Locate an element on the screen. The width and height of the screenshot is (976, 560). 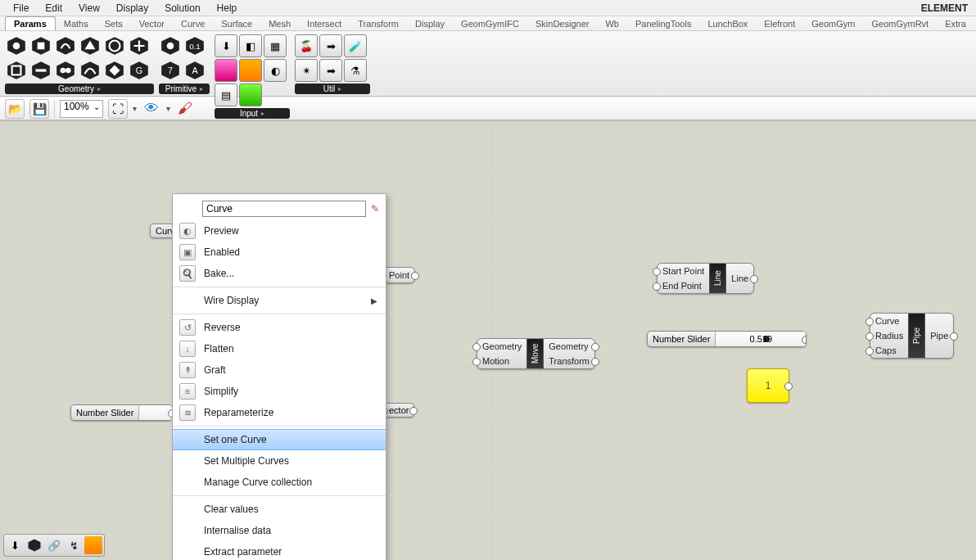
line-out: Line is located at coordinates (740, 278).